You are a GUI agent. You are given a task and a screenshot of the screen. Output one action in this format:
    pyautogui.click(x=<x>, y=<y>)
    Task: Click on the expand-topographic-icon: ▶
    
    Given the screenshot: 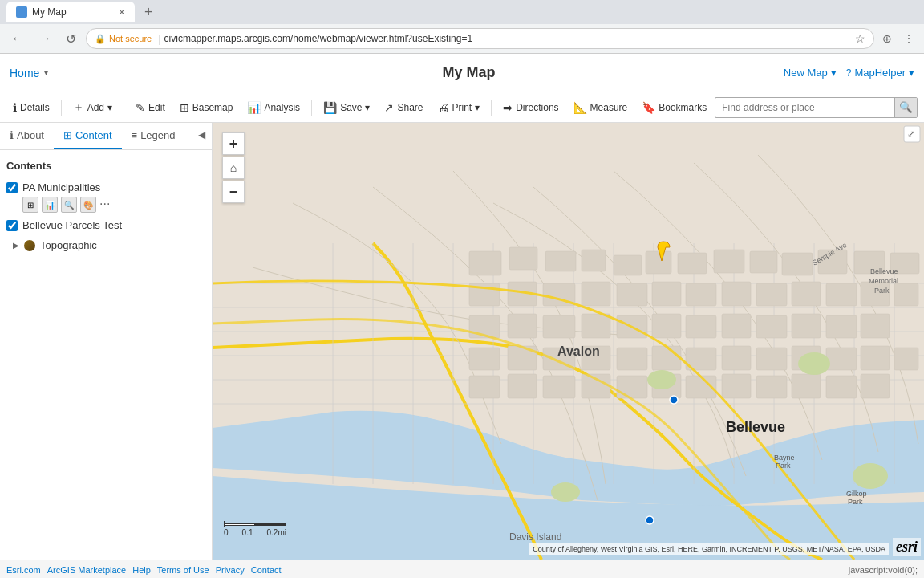 What is the action you would take?
    pyautogui.click(x=16, y=246)
    